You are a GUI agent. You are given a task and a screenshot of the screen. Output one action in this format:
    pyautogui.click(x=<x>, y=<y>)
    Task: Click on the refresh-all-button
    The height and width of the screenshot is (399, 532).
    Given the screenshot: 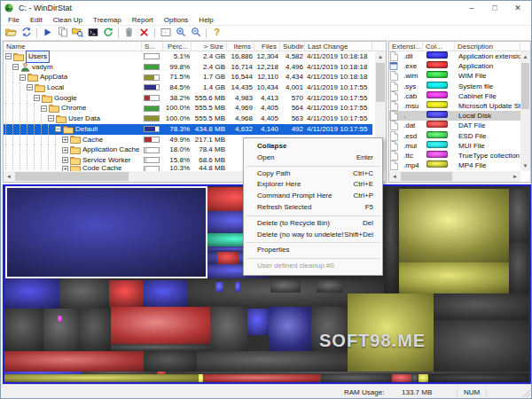 What is the action you would take?
    pyautogui.click(x=27, y=33)
    